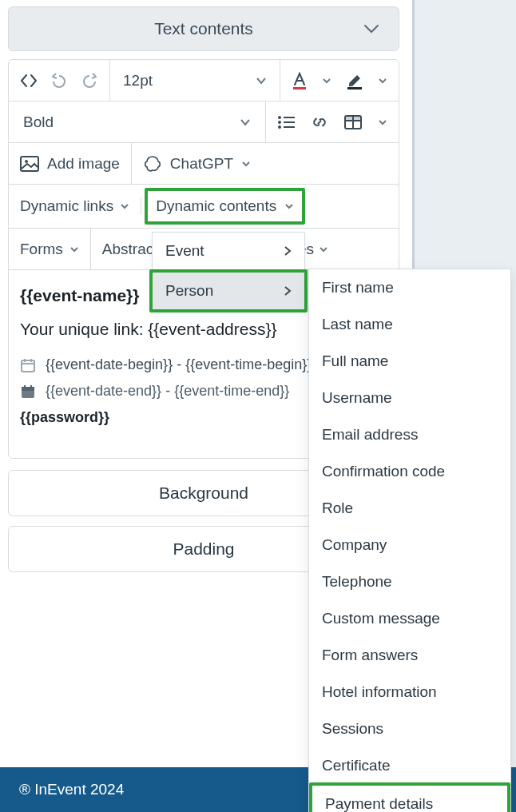  Describe the element at coordinates (410, 435) in the screenshot. I see `submenu-item: Email address` at that location.